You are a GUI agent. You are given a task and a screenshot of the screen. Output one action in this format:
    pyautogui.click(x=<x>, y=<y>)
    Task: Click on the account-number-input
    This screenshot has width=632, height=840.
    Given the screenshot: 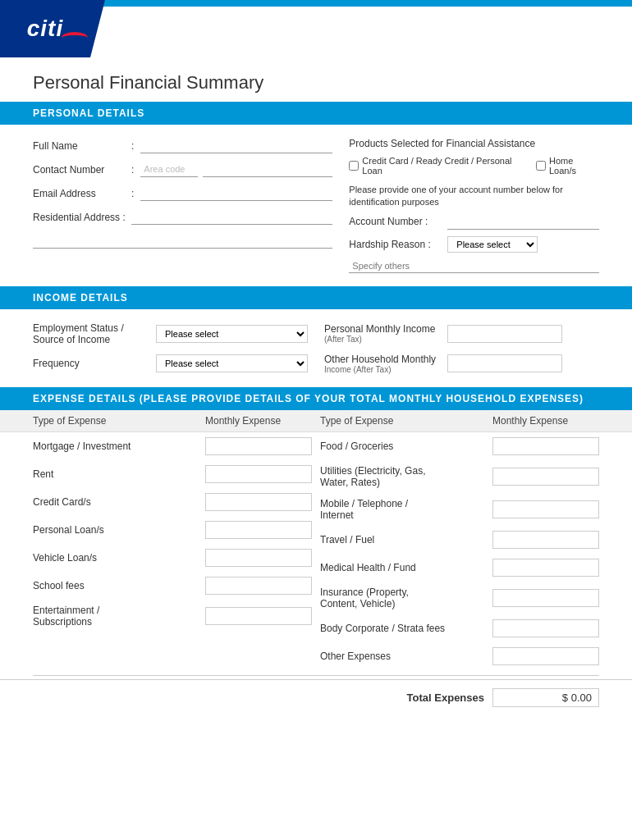 What is the action you would take?
    pyautogui.click(x=524, y=221)
    